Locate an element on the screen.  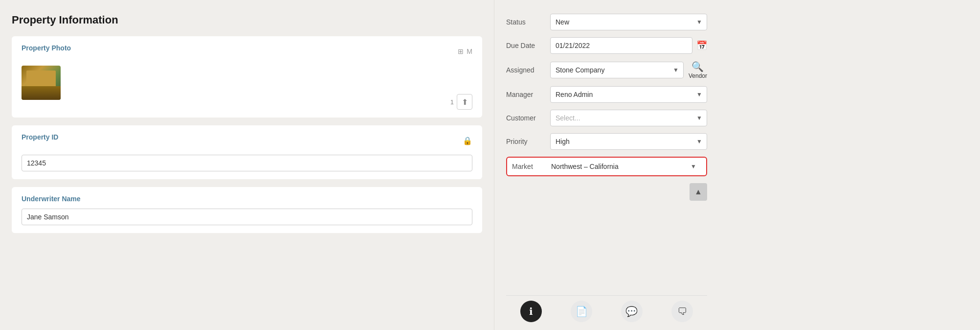
chat-button: 💬 is located at coordinates (632, 311).